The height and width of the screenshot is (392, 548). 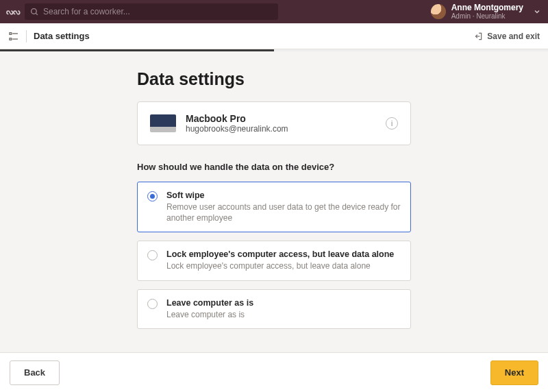 I want to click on progress-fill, so click(x=137, y=51).